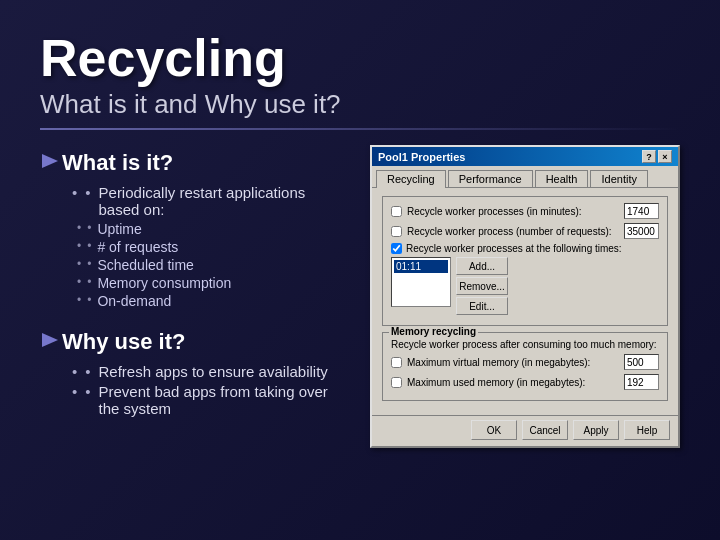 The height and width of the screenshot is (540, 720). Describe the element at coordinates (525, 156) in the screenshot. I see `dialog-titlebar: Pool1 Properties ? ×` at that location.